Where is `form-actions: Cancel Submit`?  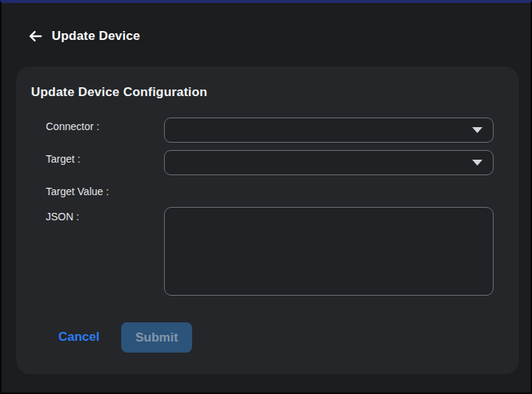 form-actions: Cancel Submit is located at coordinates (267, 339).